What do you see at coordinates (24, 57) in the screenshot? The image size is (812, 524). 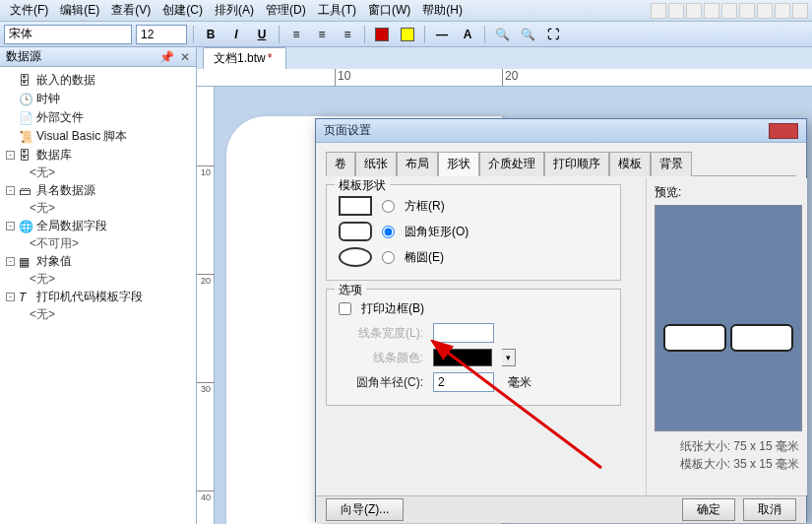 I see `sidebar-title: 数据源` at bounding box center [24, 57].